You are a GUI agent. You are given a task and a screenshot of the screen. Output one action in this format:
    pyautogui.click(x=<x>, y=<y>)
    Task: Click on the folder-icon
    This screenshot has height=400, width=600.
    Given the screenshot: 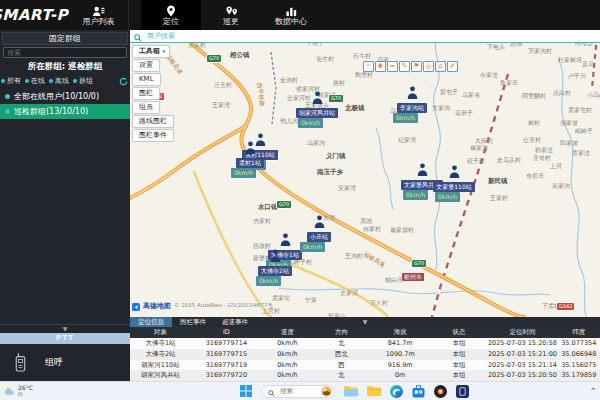 What is the action you would take?
    pyautogui.click(x=374, y=391)
    